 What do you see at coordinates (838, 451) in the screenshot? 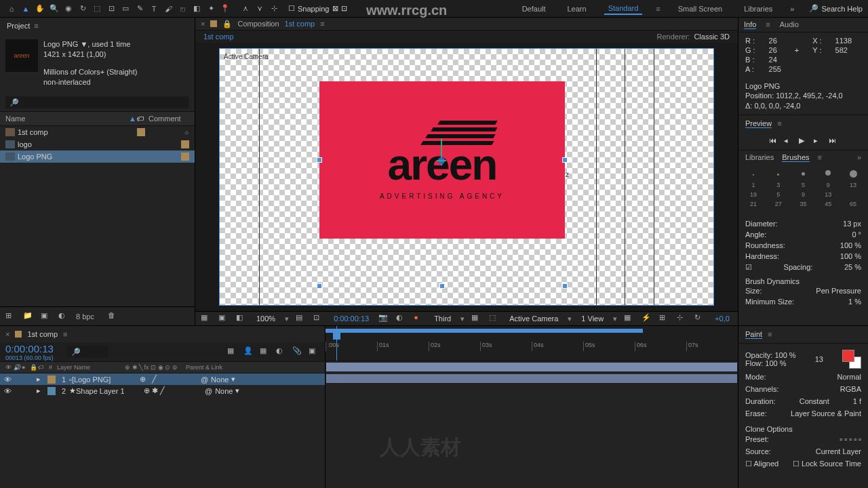
I see `source-value: Current Layer` at bounding box center [838, 451].